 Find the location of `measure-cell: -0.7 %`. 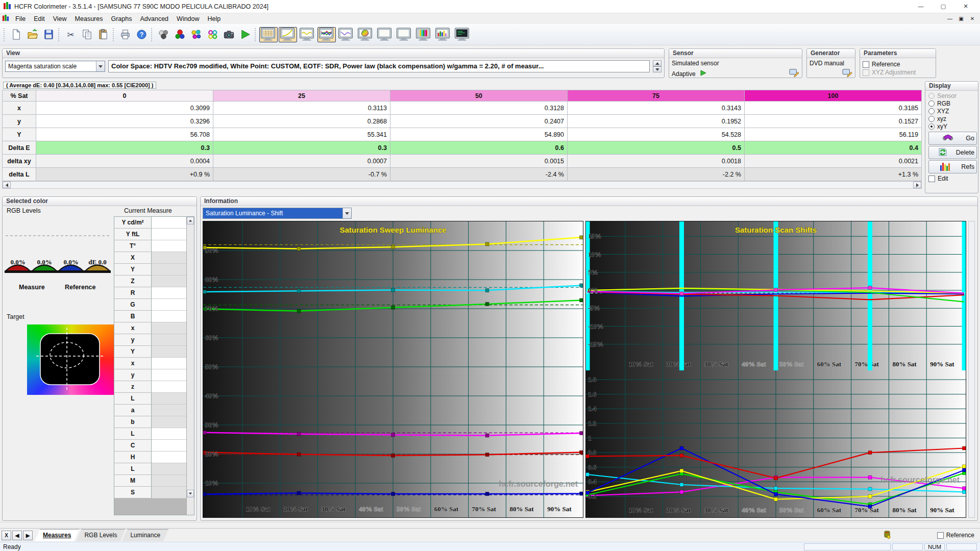

measure-cell: -0.7 % is located at coordinates (302, 174).